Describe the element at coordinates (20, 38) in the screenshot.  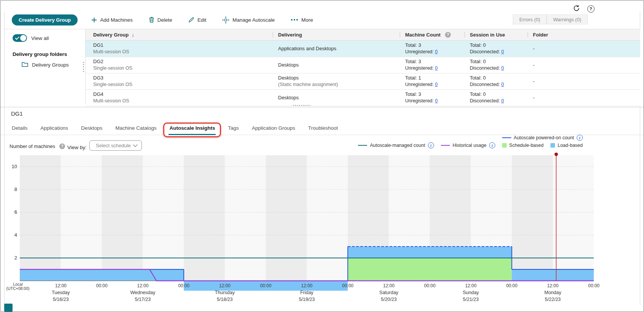
I see `view-all-toggle` at that location.